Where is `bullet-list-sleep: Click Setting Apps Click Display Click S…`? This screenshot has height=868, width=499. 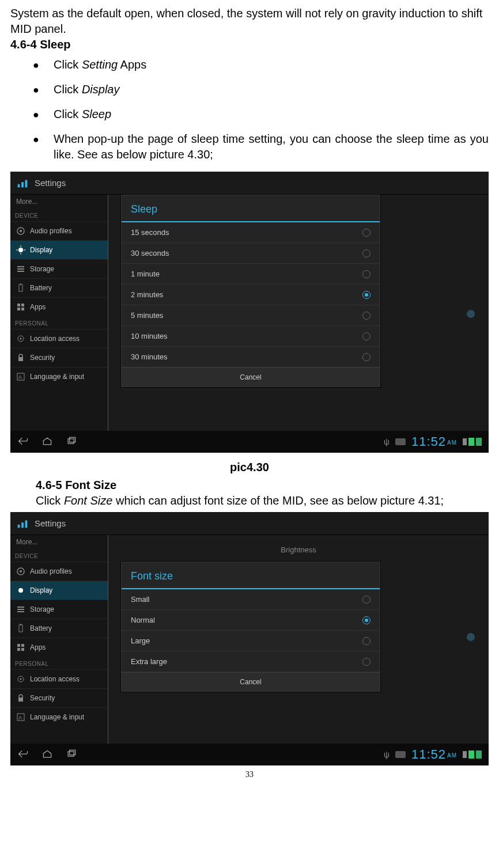 bullet-list-sleep: Click Setting Apps Click Display Click S… is located at coordinates (250, 109).